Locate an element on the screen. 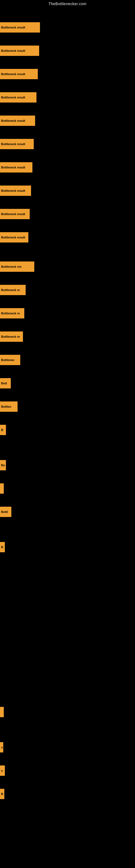 Image resolution: width=135 pixels, height=868 pixels. site-title: TheBottlenecker.com is located at coordinates (68, 3).